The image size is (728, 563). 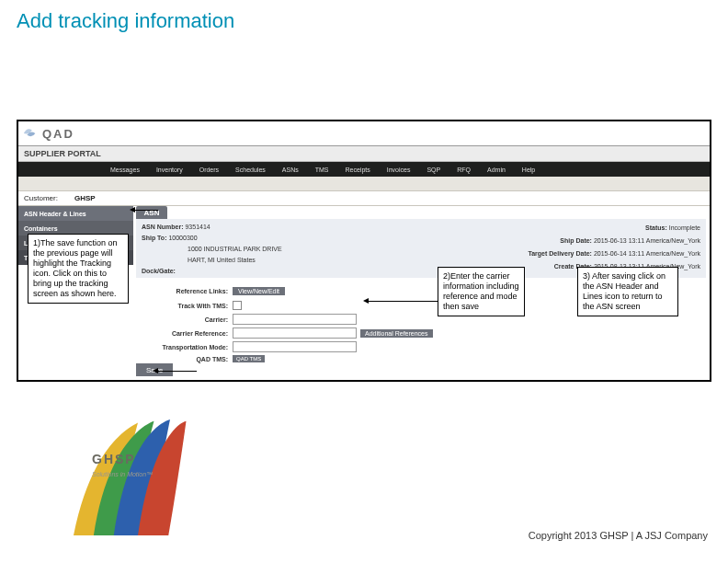 I want to click on menu-receipts: Receipts, so click(x=358, y=169).